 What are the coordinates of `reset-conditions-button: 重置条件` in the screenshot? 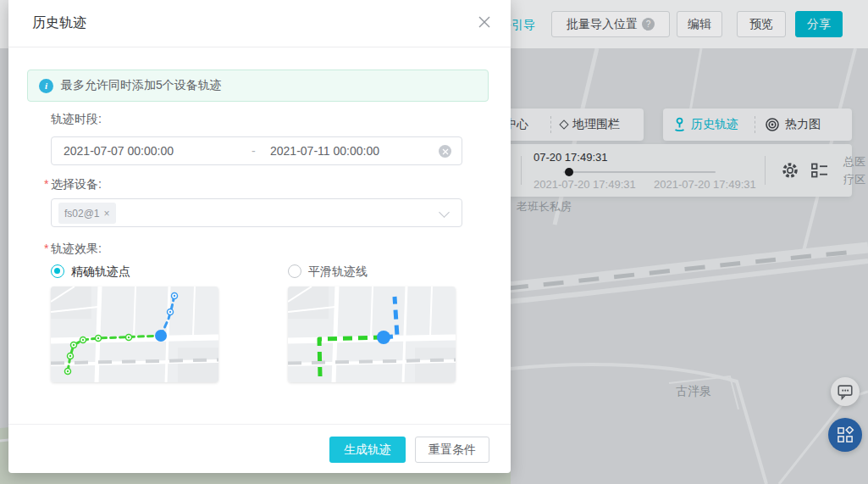 It's located at (452, 449).